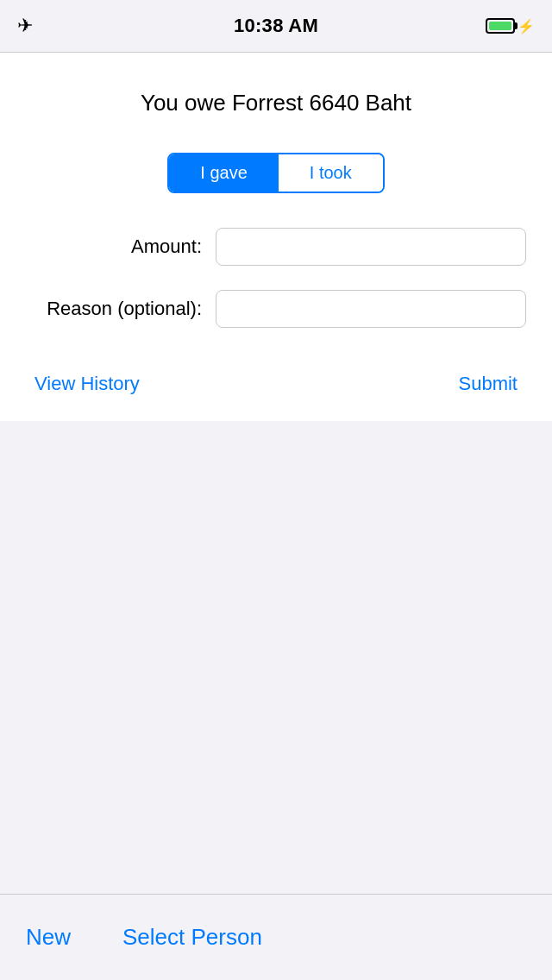  Describe the element at coordinates (511, 26) in the screenshot. I see `status-bar-right: ⚡` at that location.